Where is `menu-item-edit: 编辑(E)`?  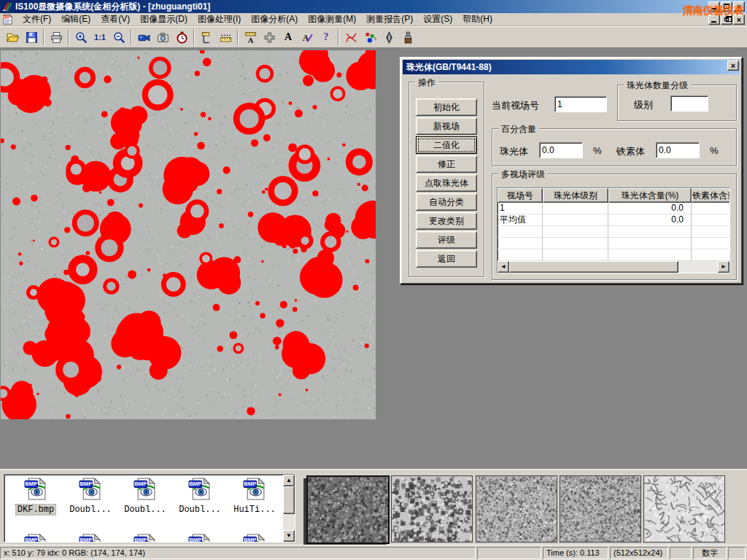
menu-item-edit: 编辑(E) is located at coordinates (76, 19).